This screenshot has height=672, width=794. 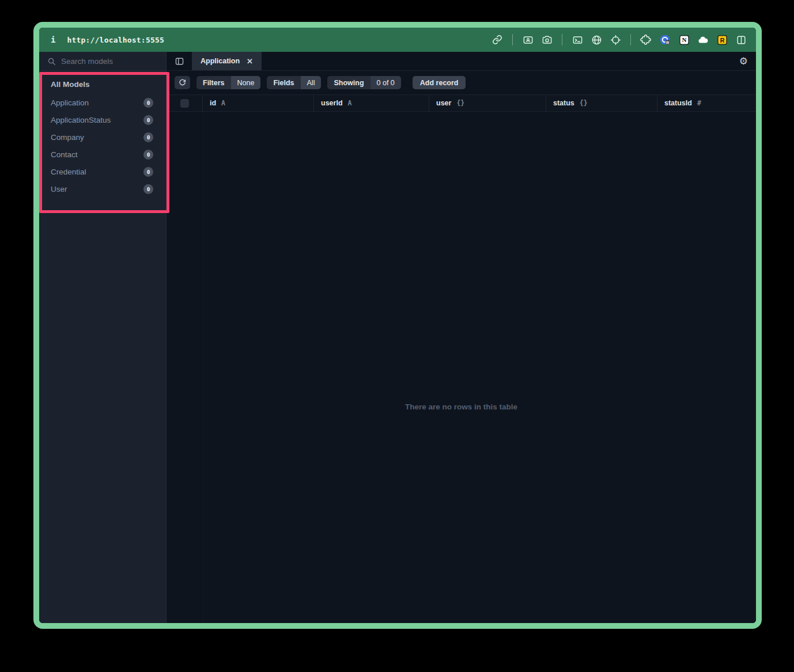 What do you see at coordinates (81, 120) in the screenshot?
I see `model-label: ApplicationStatus` at bounding box center [81, 120].